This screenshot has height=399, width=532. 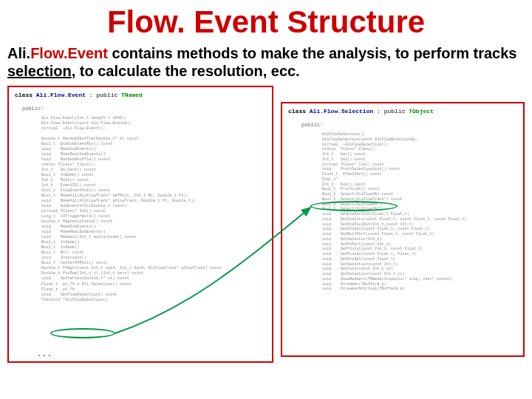 I want to click on subtitle-part-resolution: , to calculate the resolution, ecc., so click(x=186, y=71).